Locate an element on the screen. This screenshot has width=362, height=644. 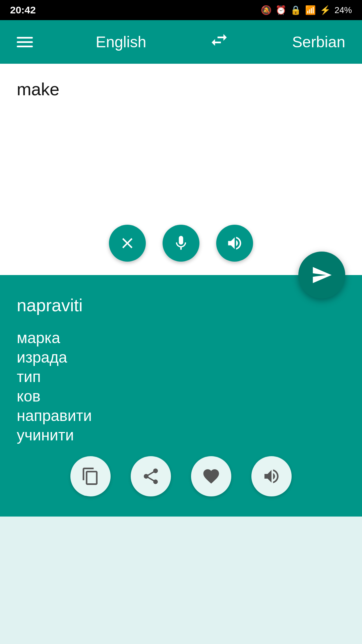
send-icon is located at coordinates (322, 275).